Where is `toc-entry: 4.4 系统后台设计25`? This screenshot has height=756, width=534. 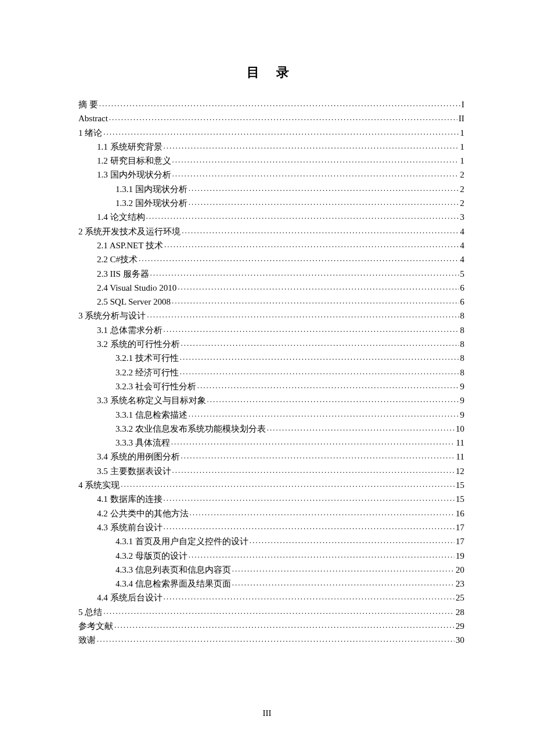
toc-entry: 4.4 系统后台设计25 is located at coordinates (272, 598).